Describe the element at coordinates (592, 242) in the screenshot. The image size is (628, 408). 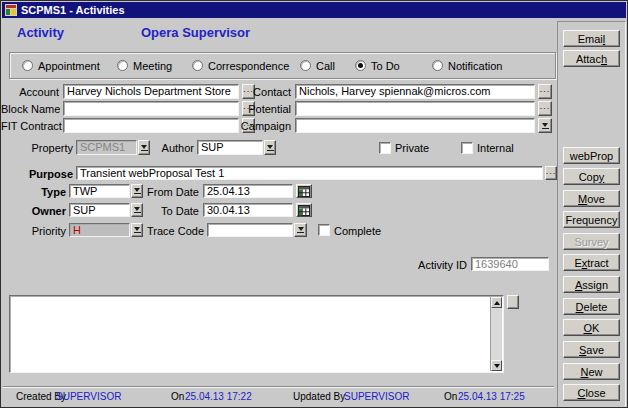
I see `side-button-survey: Survey` at that location.